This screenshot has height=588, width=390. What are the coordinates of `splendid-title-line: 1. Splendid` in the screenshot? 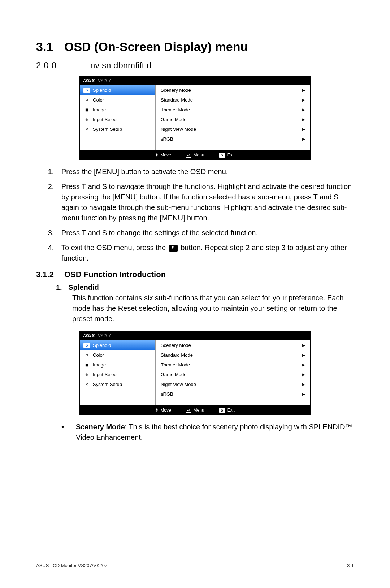 It's located at (205, 288).